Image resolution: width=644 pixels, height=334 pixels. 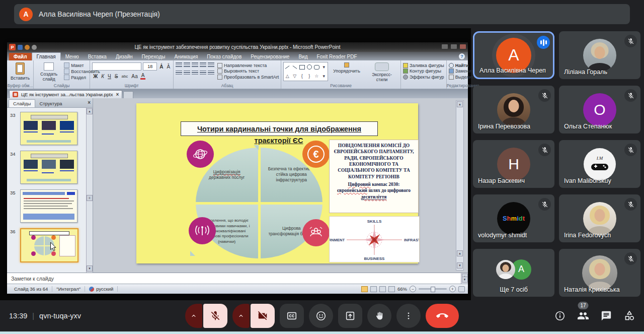 I want to click on notes-pane: Заметки к слайду ▲ ▼, so click(x=237, y=278).